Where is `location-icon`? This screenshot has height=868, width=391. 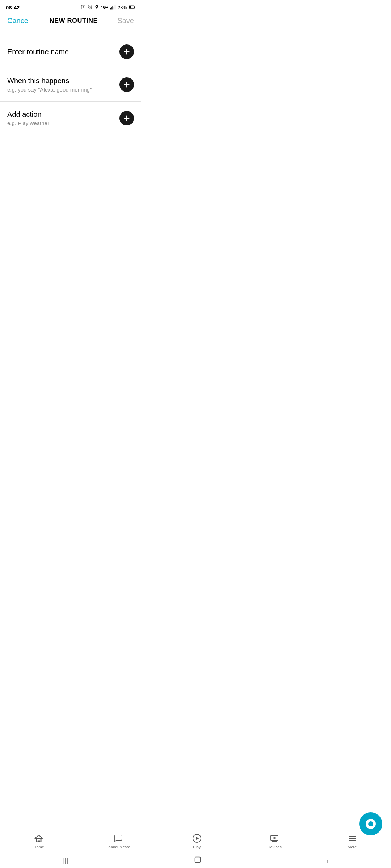
location-icon is located at coordinates (97, 7).